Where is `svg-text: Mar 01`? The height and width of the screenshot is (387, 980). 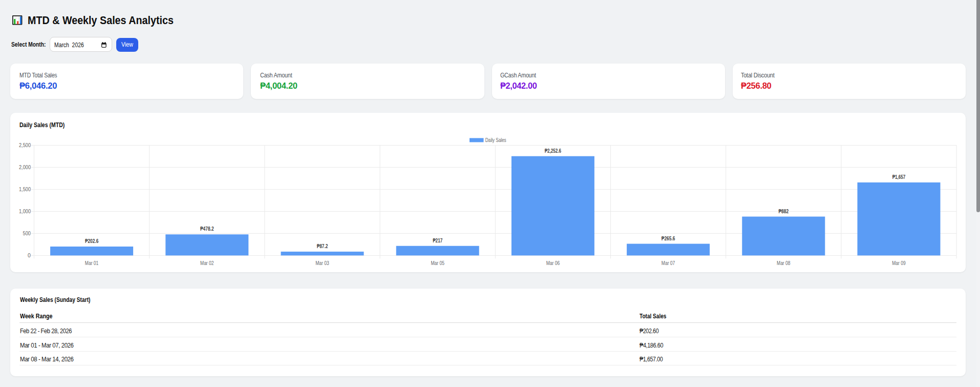 svg-text: Mar 01 is located at coordinates (92, 262).